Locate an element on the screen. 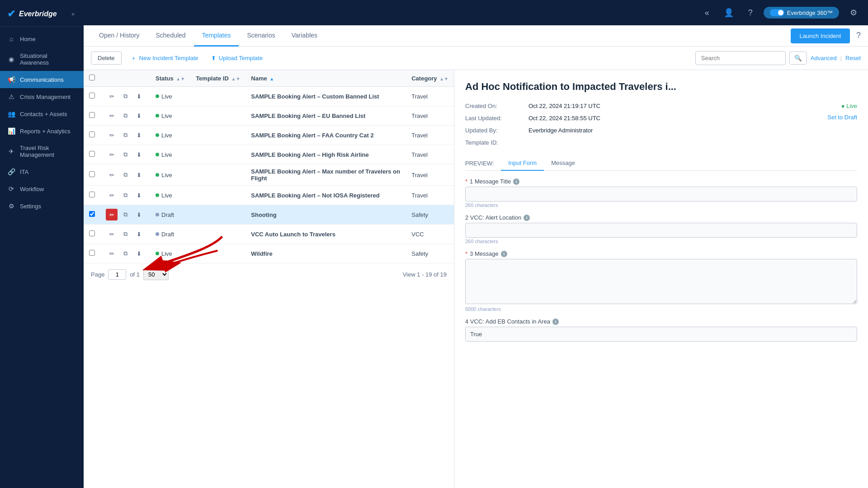 This screenshot has height=488, width=868. tab-scheduled: Scheduled is located at coordinates (170, 36).